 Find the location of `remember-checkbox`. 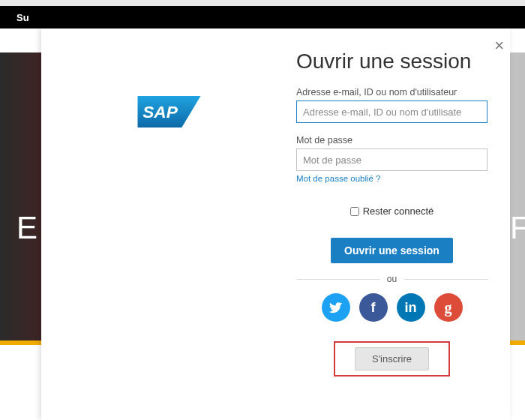

remember-checkbox is located at coordinates (355, 212).